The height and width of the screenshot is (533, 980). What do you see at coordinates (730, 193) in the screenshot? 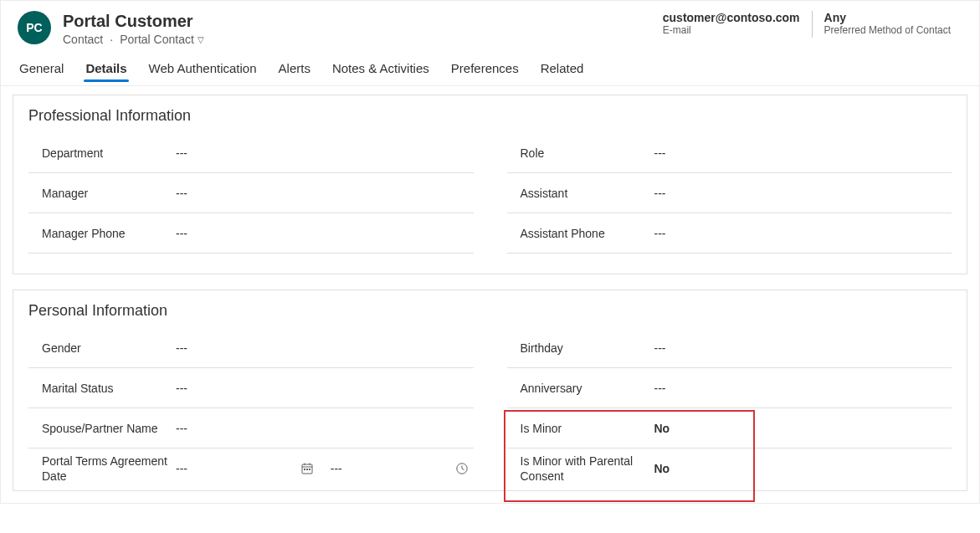
I see `field-assistant: Assistant ---` at bounding box center [730, 193].